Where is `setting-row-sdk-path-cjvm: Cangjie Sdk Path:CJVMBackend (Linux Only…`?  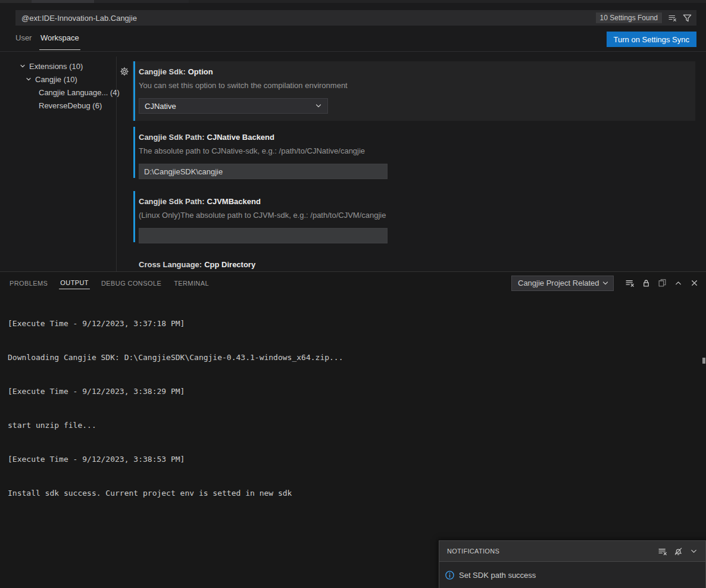 setting-row-sdk-path-cjvm: Cangjie Sdk Path:CJVMBackend (Linux Only… is located at coordinates (414, 220).